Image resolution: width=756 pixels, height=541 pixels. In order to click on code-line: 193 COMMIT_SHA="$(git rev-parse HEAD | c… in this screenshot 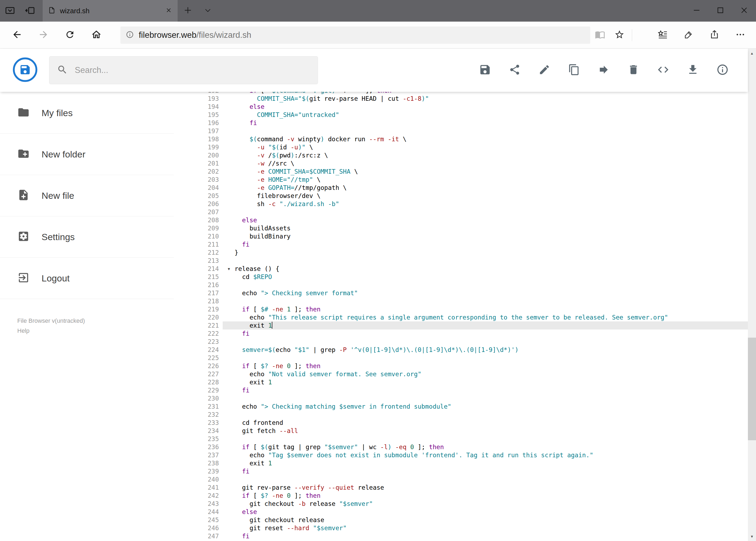, I will do `click(471, 99)`.